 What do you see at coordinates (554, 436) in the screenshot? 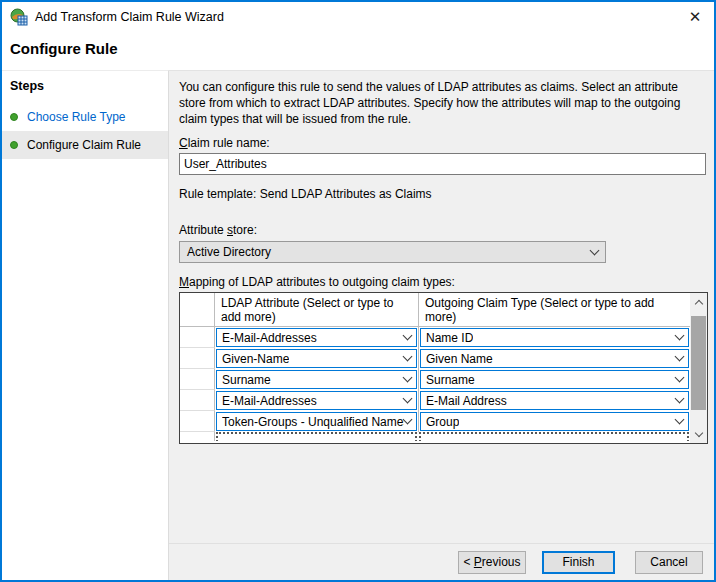
I see `outgoing-claim-select-partial` at bounding box center [554, 436].